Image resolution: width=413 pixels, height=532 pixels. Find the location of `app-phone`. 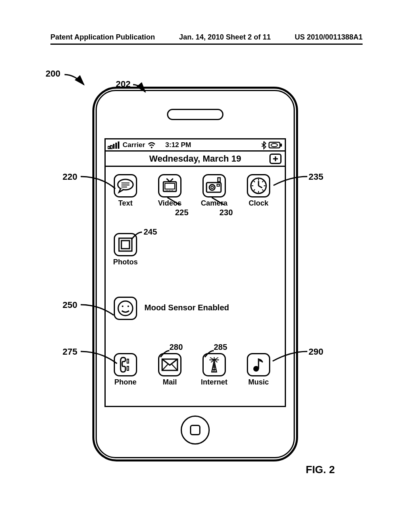

app-phone is located at coordinates (125, 365).